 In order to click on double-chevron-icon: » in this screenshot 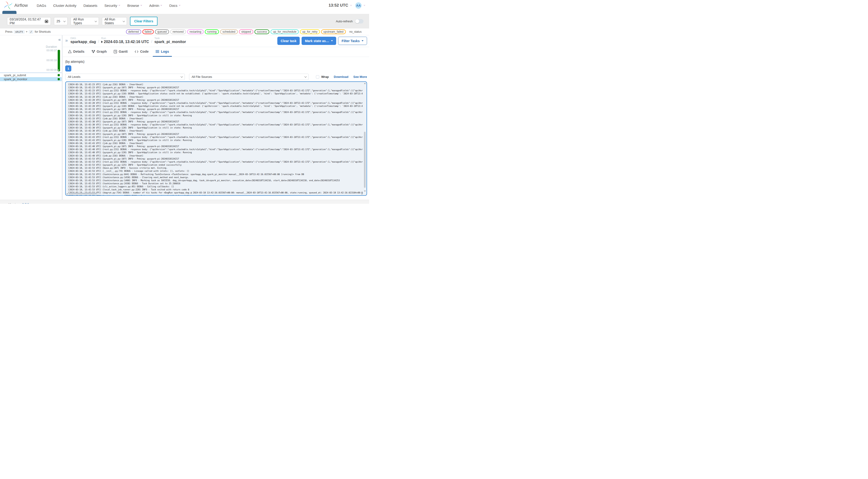, I will do `click(67, 40)`.